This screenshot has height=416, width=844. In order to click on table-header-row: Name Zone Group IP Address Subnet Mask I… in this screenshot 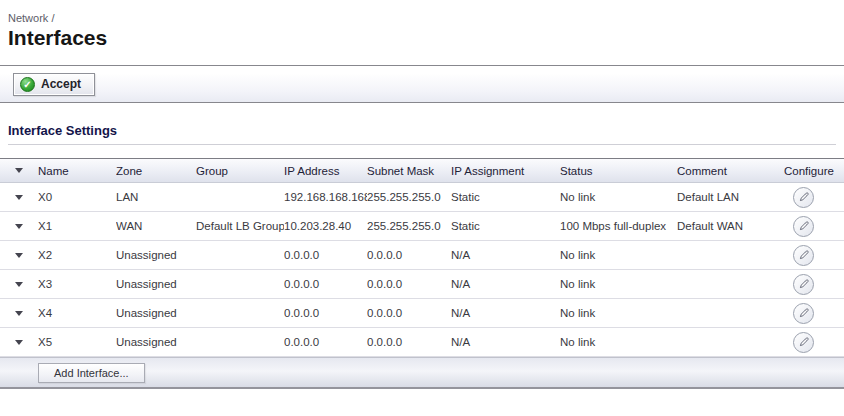, I will do `click(422, 170)`.